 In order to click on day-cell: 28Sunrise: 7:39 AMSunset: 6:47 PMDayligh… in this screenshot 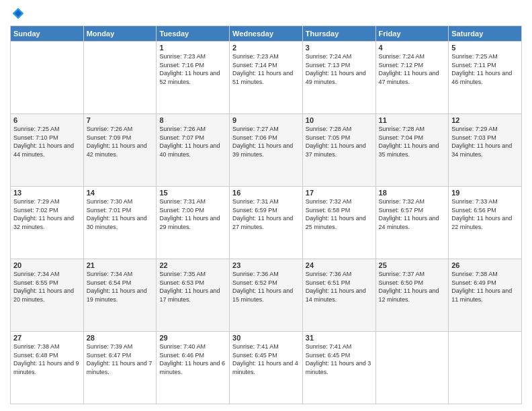, I will do `click(120, 368)`.